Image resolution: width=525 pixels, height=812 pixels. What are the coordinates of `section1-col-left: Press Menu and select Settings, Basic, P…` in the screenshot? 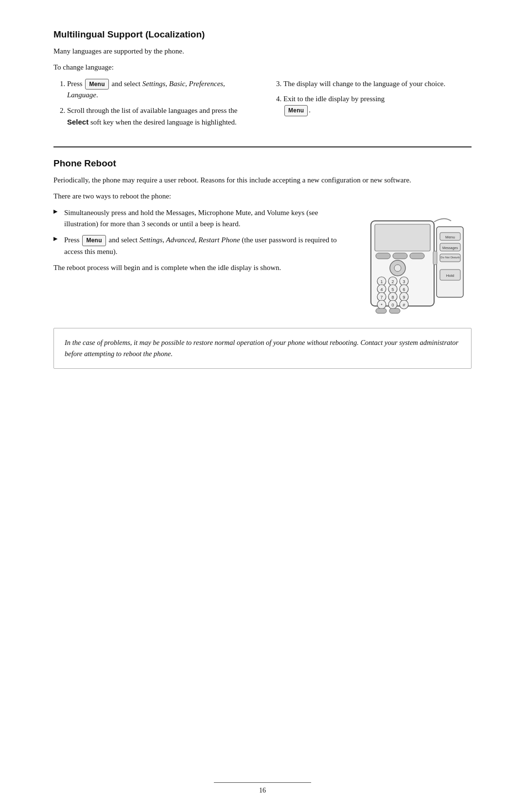 It's located at (155, 106).